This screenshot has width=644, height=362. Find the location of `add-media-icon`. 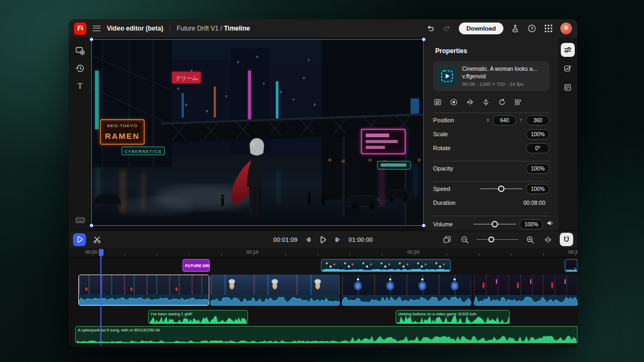

add-media-icon is located at coordinates (80, 50).